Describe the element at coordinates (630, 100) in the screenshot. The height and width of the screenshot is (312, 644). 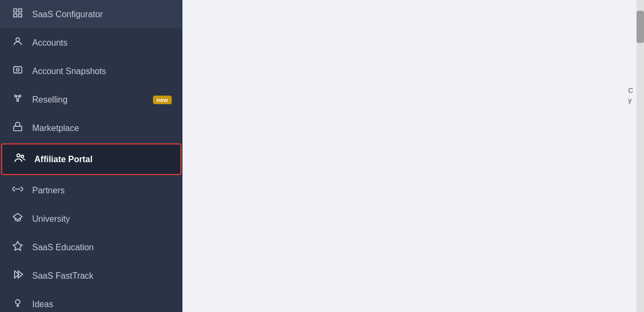
I see `hint-line2: y` at that location.